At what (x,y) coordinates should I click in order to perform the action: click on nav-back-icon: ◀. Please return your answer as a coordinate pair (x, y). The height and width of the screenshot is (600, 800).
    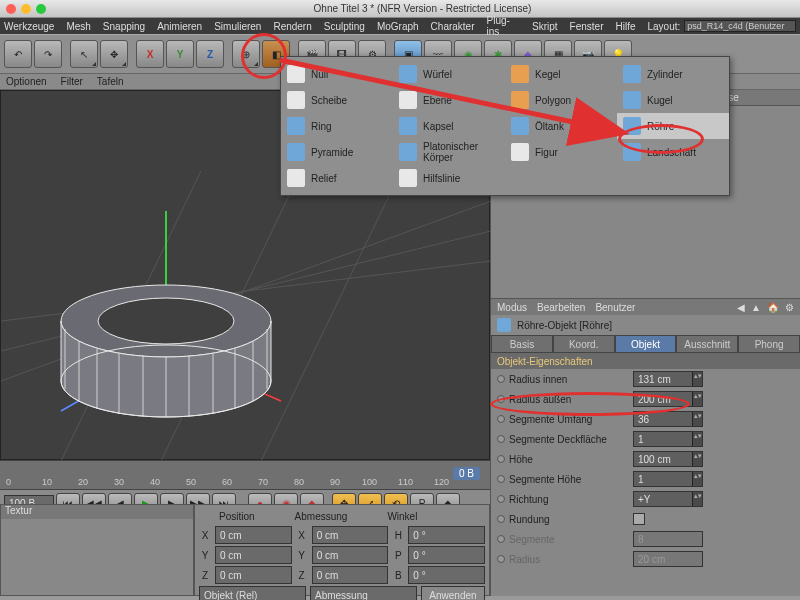
    Looking at the image, I should click on (741, 308).